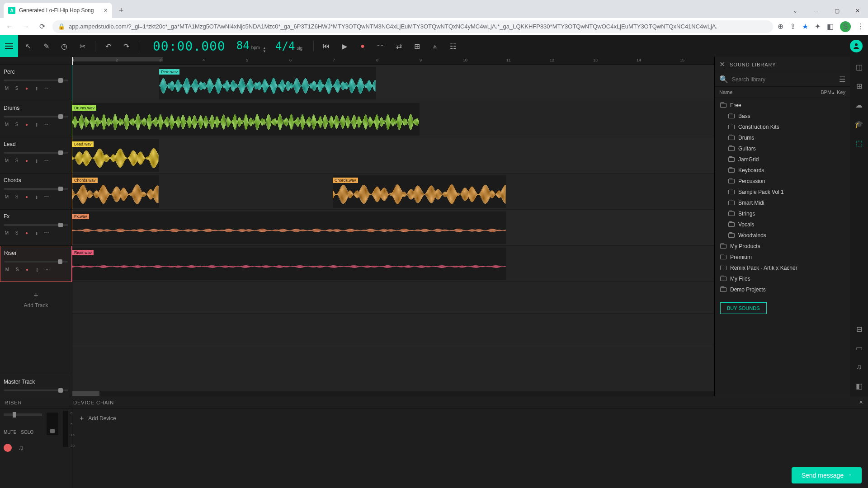 The image size is (868, 488). I want to click on library-folder: Bass, so click(782, 116).